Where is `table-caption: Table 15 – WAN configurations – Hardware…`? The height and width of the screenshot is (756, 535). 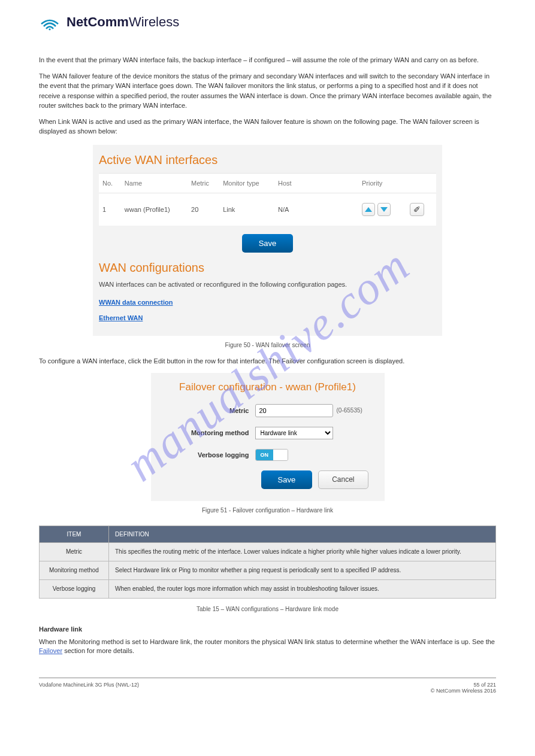
table-caption: Table 15 – WAN configurations – Hardware… is located at coordinates (267, 609).